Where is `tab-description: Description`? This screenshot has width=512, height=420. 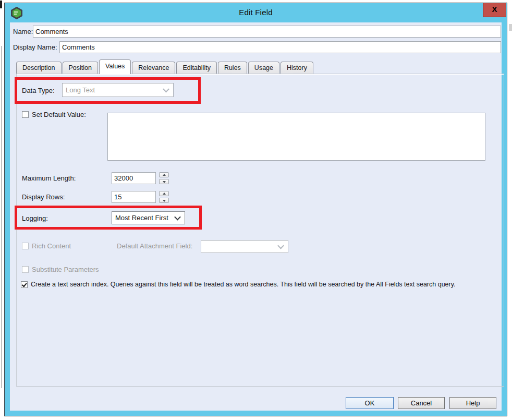
tab-description: Description is located at coordinates (39, 68).